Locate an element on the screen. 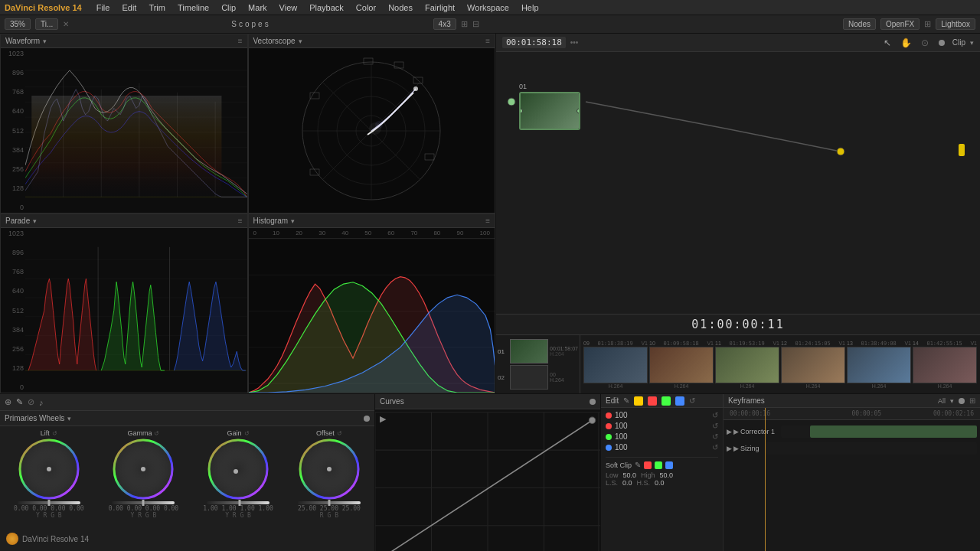 This screenshot has height=551, width=980. menu-fairlight: Fairlight is located at coordinates (439, 8).